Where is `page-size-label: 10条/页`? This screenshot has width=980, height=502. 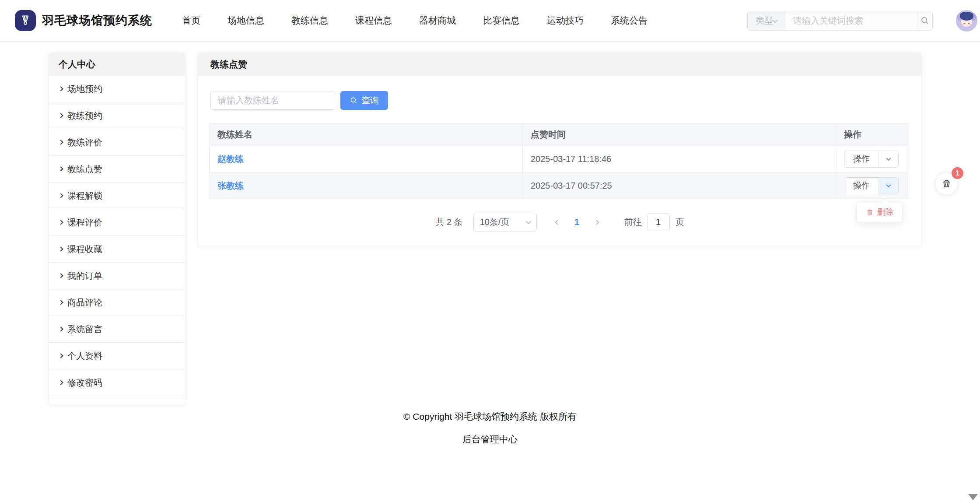
page-size-label: 10条/页 is located at coordinates (495, 222).